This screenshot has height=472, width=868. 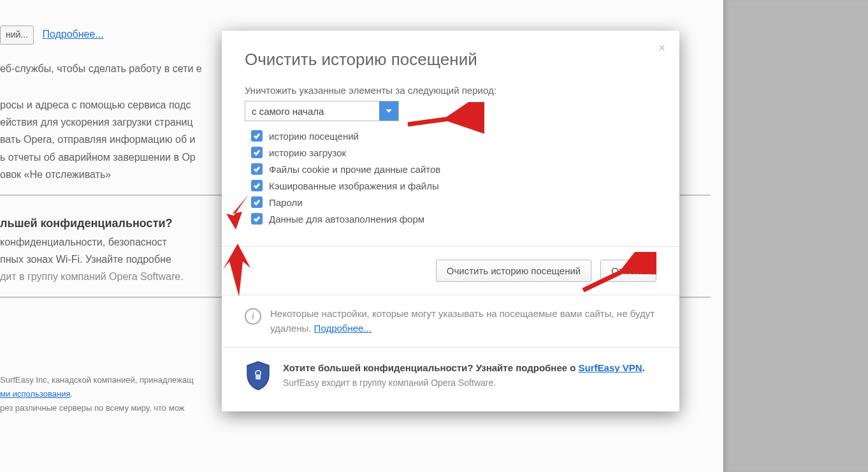 I want to click on chevron-down-icon, so click(x=389, y=111).